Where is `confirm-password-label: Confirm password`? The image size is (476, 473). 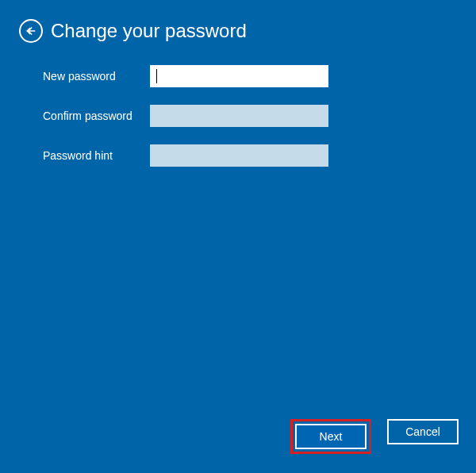
confirm-password-label: Confirm password is located at coordinates (97, 116).